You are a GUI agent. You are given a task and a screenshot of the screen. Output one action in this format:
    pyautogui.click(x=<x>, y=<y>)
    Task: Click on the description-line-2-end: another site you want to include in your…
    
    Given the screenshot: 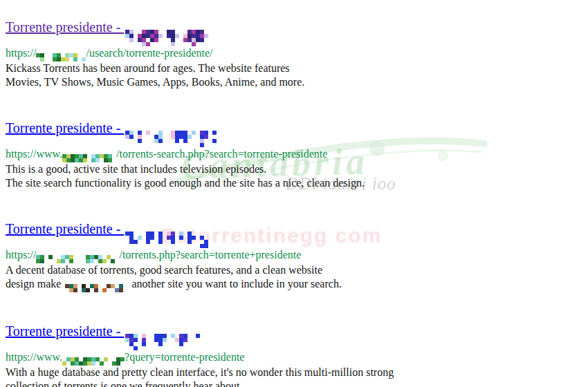 What is the action you would take?
    pyautogui.click(x=235, y=283)
    